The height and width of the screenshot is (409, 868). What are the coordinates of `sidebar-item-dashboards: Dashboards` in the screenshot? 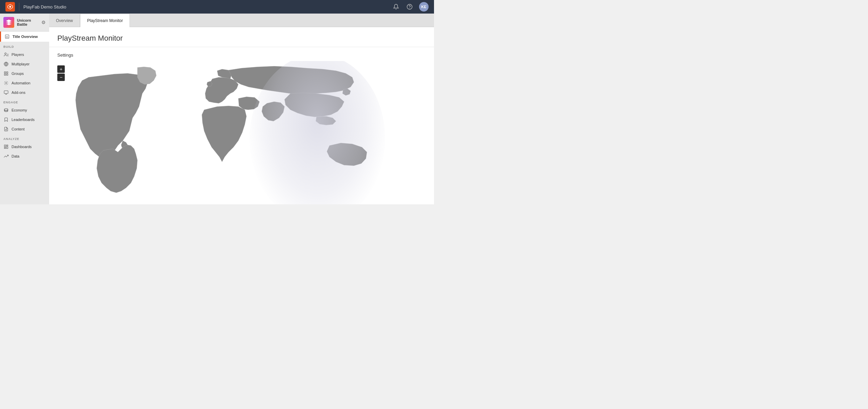 It's located at (24, 147).